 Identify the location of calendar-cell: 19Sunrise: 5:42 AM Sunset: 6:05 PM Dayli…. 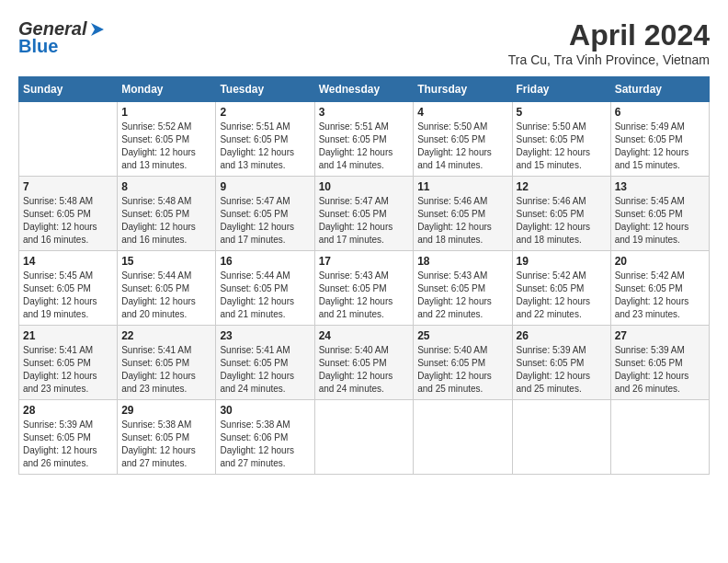
(561, 289).